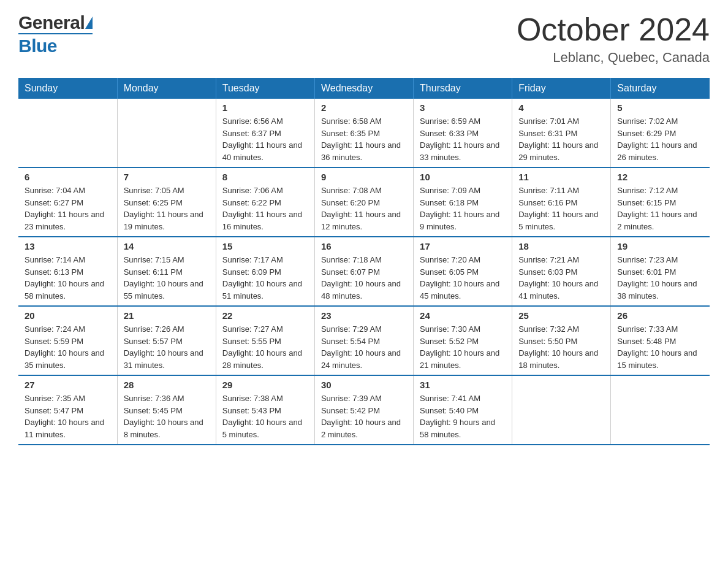 This screenshot has width=728, height=563. What do you see at coordinates (364, 271) in the screenshot?
I see `calendar-cell: 16Sunrise: 7:18 AMSunset: 6:07 PMDayligh…` at bounding box center [364, 271].